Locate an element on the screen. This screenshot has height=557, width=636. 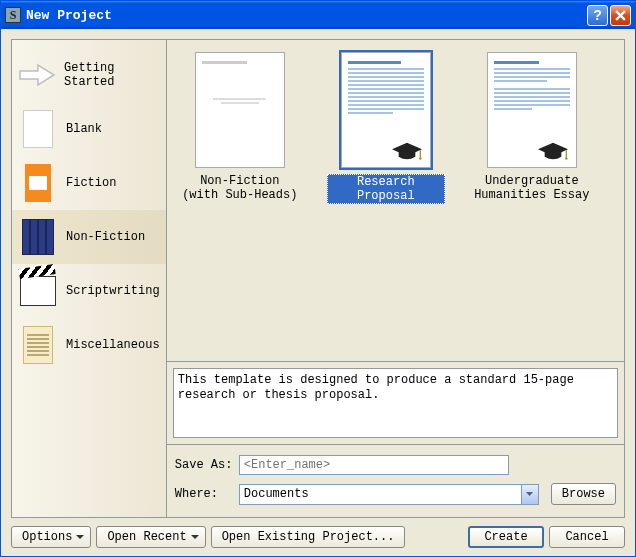
help-button: ? is located at coordinates (598, 16).